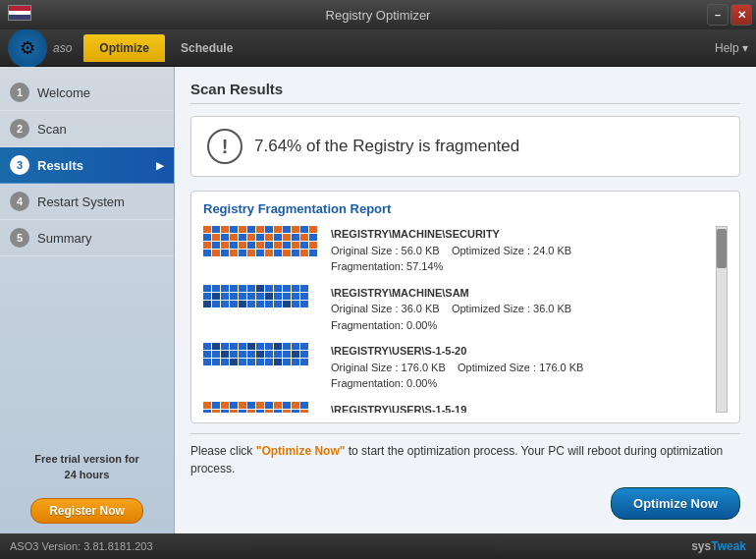 The image size is (756, 559). Describe the element at coordinates (701, 546) in the screenshot. I see `brand-sys: sys` at that location.